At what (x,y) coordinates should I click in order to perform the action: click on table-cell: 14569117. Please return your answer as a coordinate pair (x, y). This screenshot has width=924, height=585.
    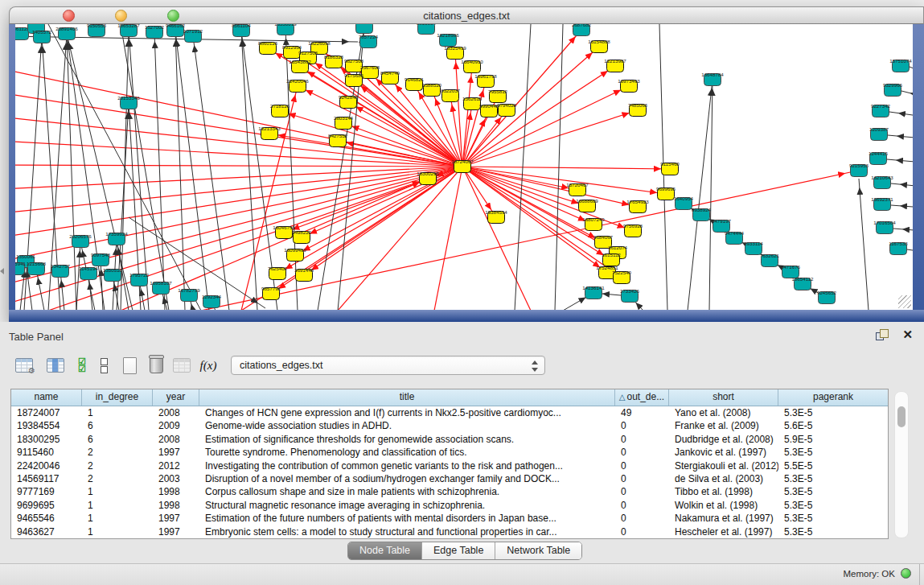
    Looking at the image, I should click on (47, 479).